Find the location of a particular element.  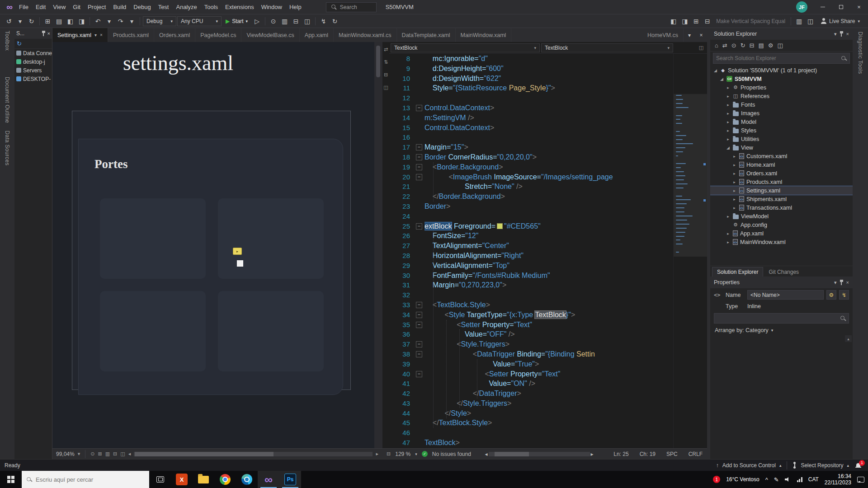

open-file-icon is located at coordinates (59, 21).